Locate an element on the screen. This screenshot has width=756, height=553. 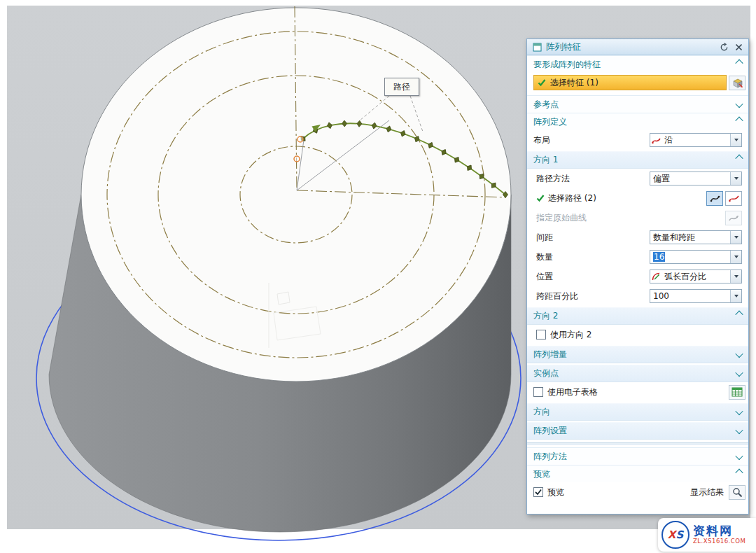
reference-point-label: 参考点 is located at coordinates (546, 105).